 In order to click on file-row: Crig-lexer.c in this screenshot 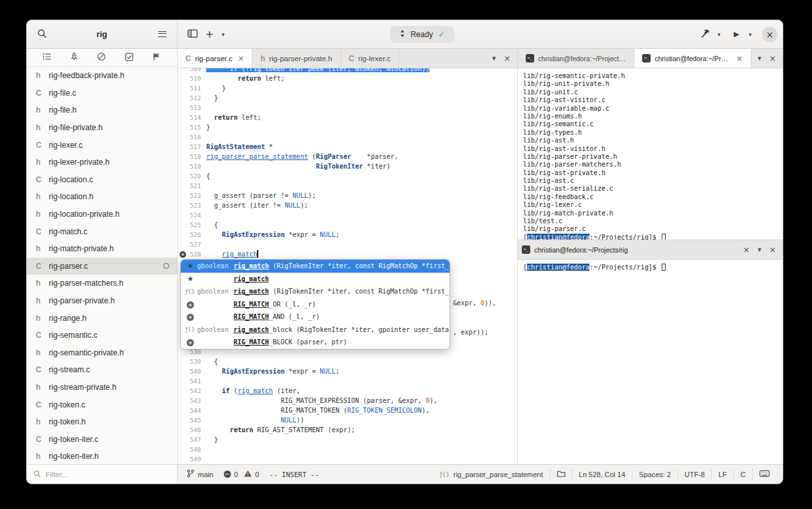, I will do `click(102, 144)`.